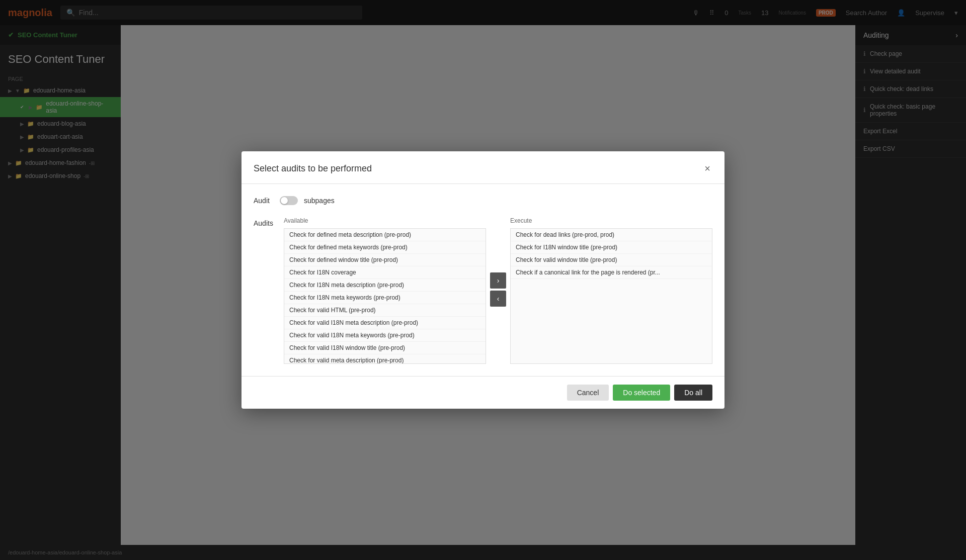 This screenshot has width=966, height=560. I want to click on available-header: Available, so click(385, 221).